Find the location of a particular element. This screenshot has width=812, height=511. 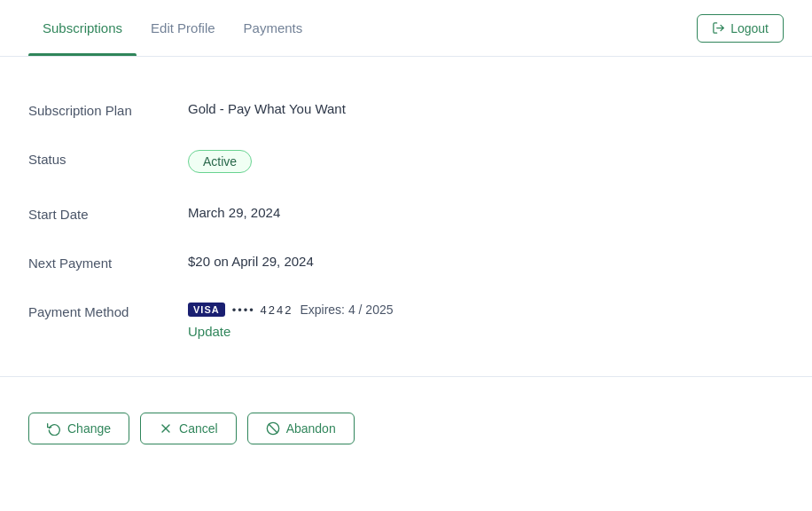

payment-method-row: Payment Method VISA •••• 4242 Expires: 4… is located at coordinates (406, 321).